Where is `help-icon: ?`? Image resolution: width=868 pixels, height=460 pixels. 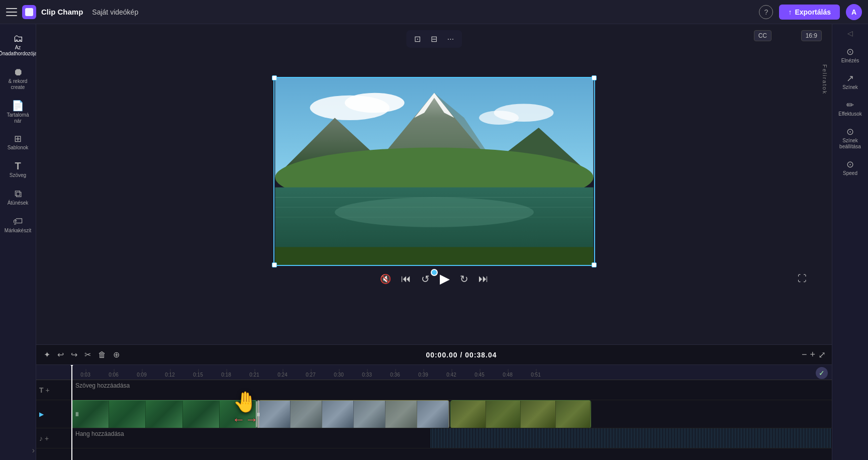
help-icon: ? is located at coordinates (766, 12).